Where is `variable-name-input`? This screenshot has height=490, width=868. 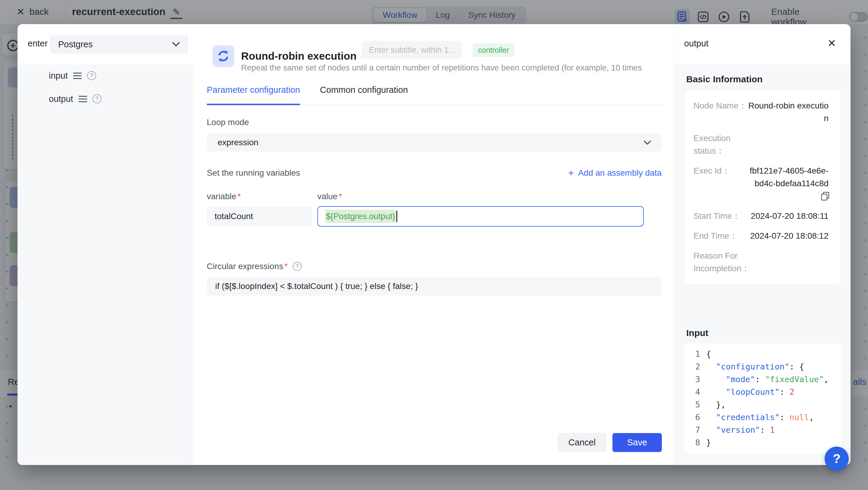 variable-name-input is located at coordinates (259, 216).